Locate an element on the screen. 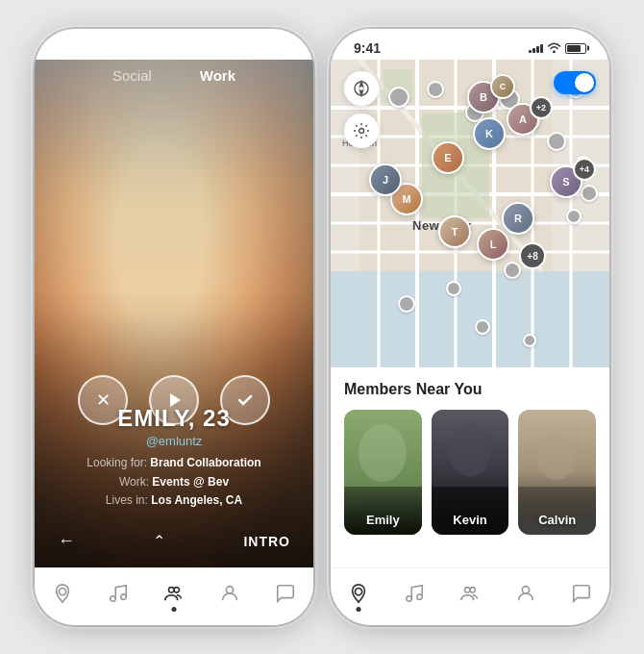 The width and height of the screenshot is (644, 654). map-avatar-pin-1: E is located at coordinates (448, 158).